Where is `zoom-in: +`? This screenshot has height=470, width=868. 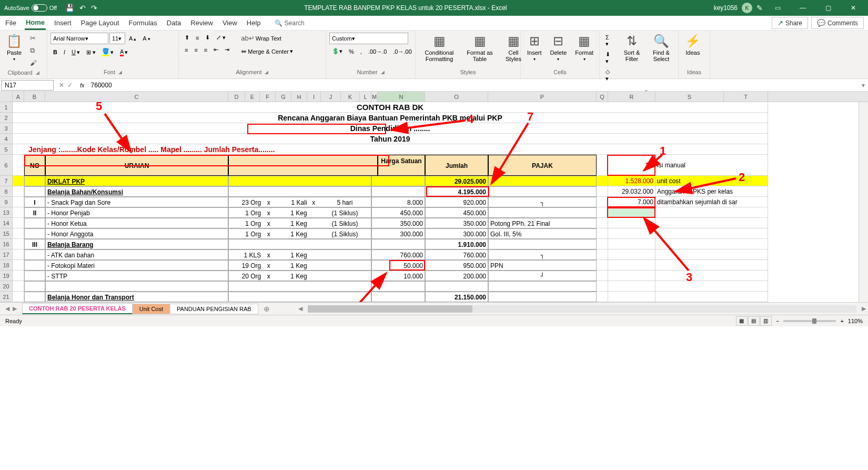 zoom-in: + is located at coordinates (842, 321).